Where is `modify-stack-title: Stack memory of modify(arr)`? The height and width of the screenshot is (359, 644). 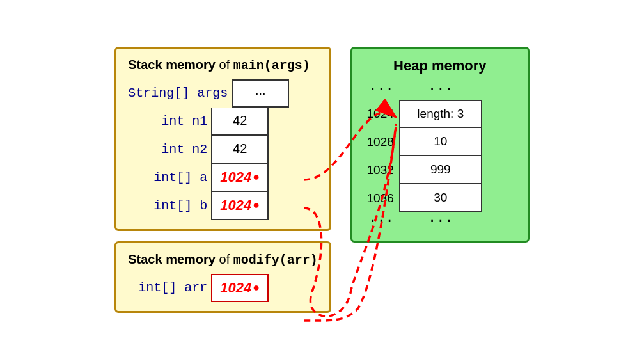 modify-stack-title: Stack memory of modify(arr) is located at coordinates (223, 260).